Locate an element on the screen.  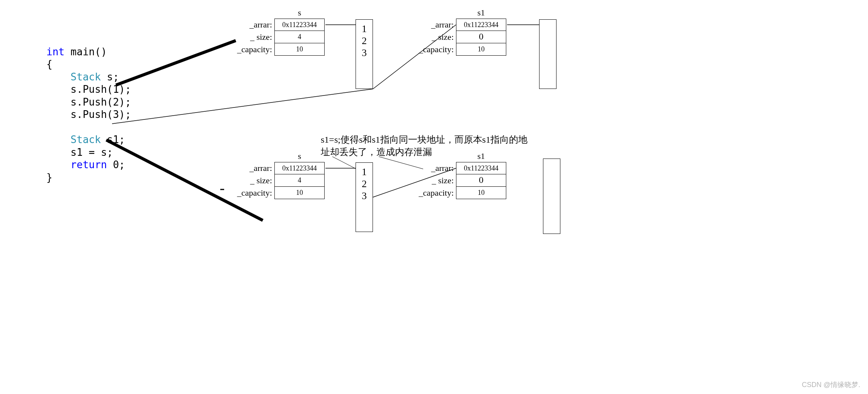
memory-box-top-right is located at coordinates (548, 54).